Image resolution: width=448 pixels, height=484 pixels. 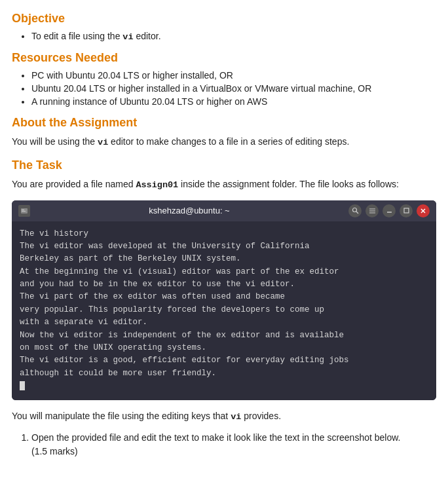 What do you see at coordinates (236, 417) in the screenshot?
I see `manipulate-vi-bold: vi` at bounding box center [236, 417].